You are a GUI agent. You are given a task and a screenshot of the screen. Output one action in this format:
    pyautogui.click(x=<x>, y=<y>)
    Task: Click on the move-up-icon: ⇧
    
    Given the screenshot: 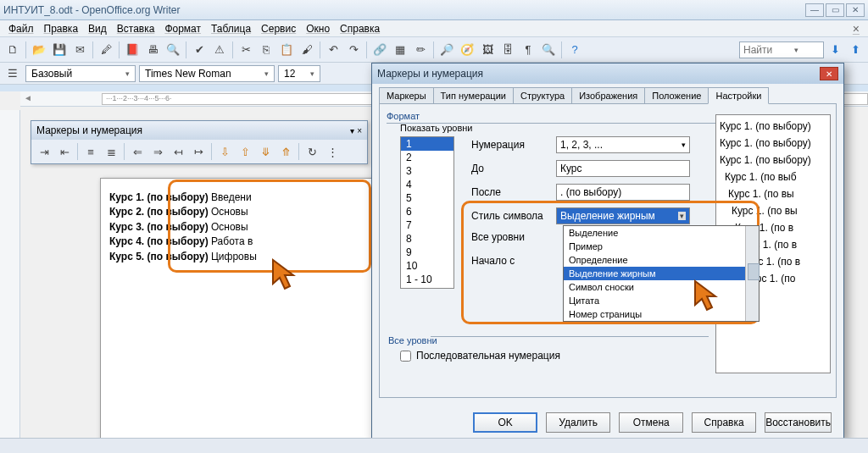 What is the action you would take?
    pyautogui.click(x=245, y=152)
    